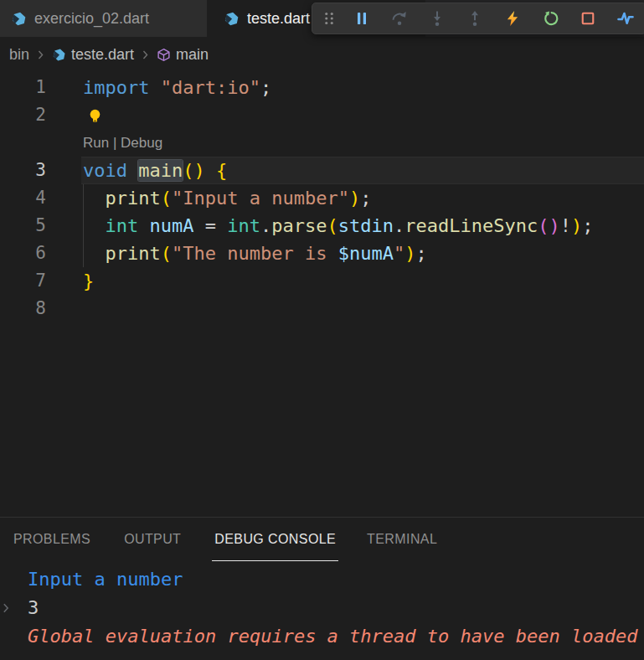  Describe the element at coordinates (322, 281) in the screenshot. I see `code-line-7: 7}` at that location.